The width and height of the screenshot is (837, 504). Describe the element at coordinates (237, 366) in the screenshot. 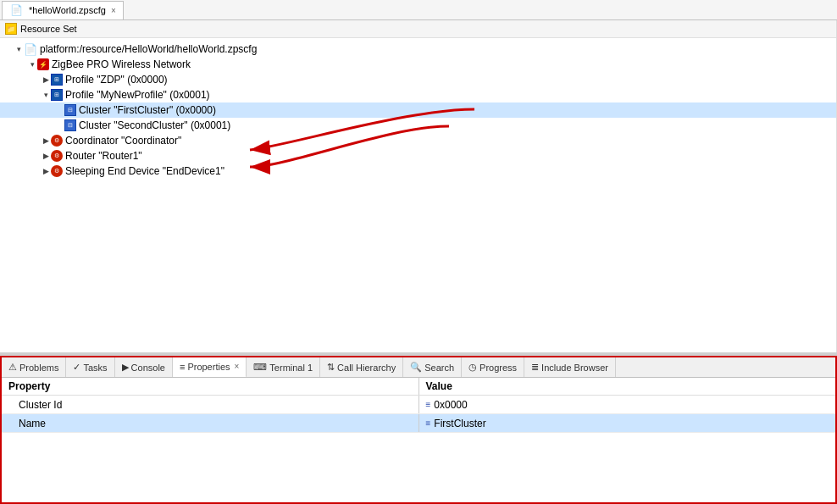

I see `properties-close: ×` at that location.